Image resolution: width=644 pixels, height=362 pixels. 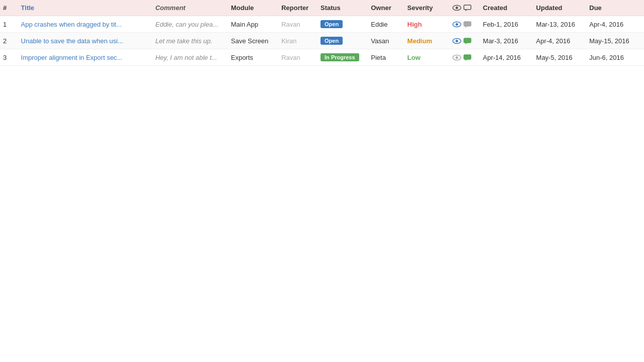 I want to click on row-created: Feb-1, 2016, so click(x=507, y=24).